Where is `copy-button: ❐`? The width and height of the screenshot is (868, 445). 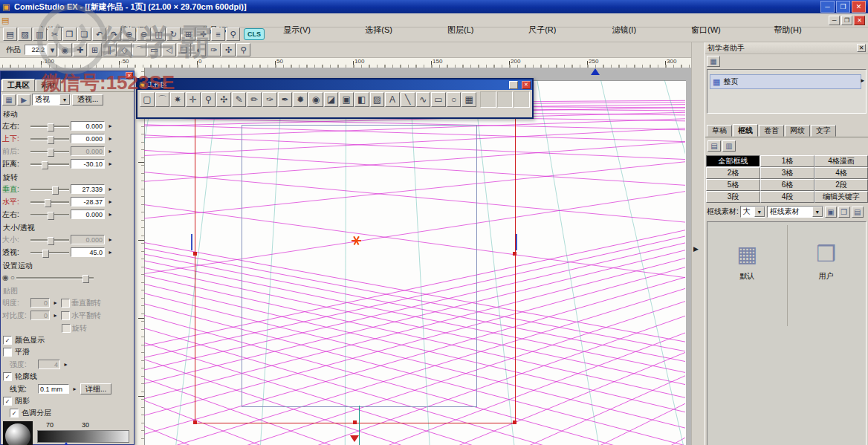 copy-button: ❐ is located at coordinates (70, 34).